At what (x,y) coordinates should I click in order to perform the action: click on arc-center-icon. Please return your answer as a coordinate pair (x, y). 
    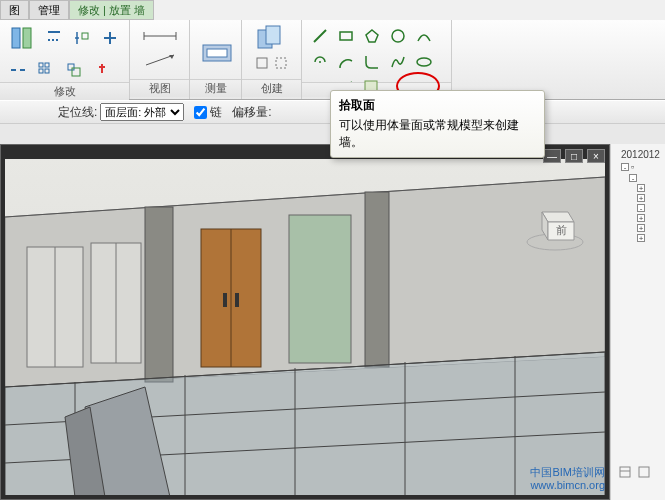
    Looking at the image, I should click on (320, 62).